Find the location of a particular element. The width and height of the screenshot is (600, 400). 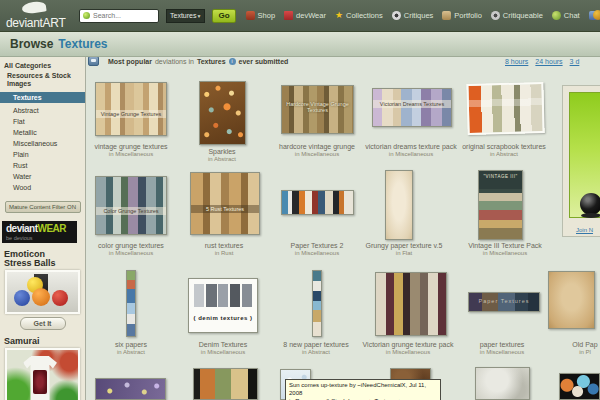

sidebar-ad-panel: Join N is located at coordinates (581, 161).